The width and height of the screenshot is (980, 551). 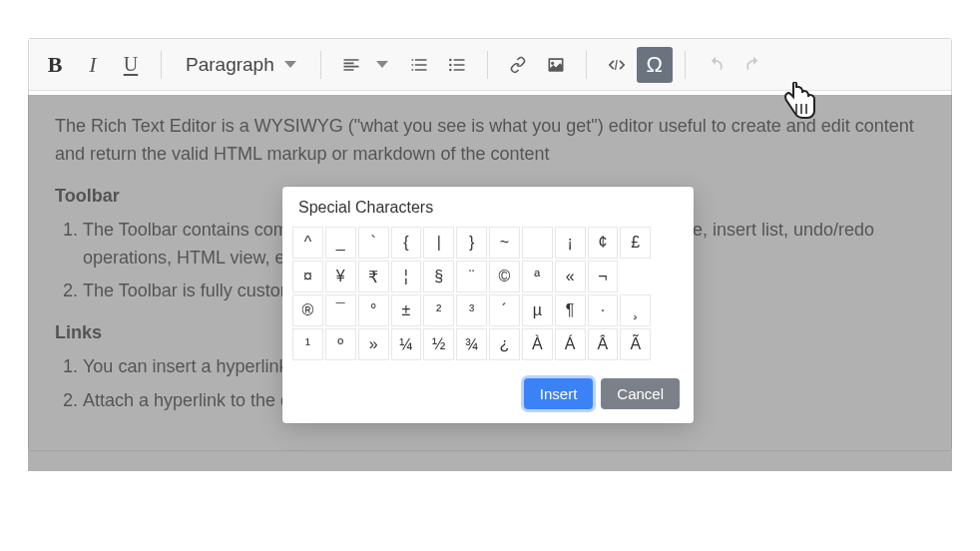 What do you see at coordinates (471, 344) in the screenshot?
I see `char-cell: ¾` at bounding box center [471, 344].